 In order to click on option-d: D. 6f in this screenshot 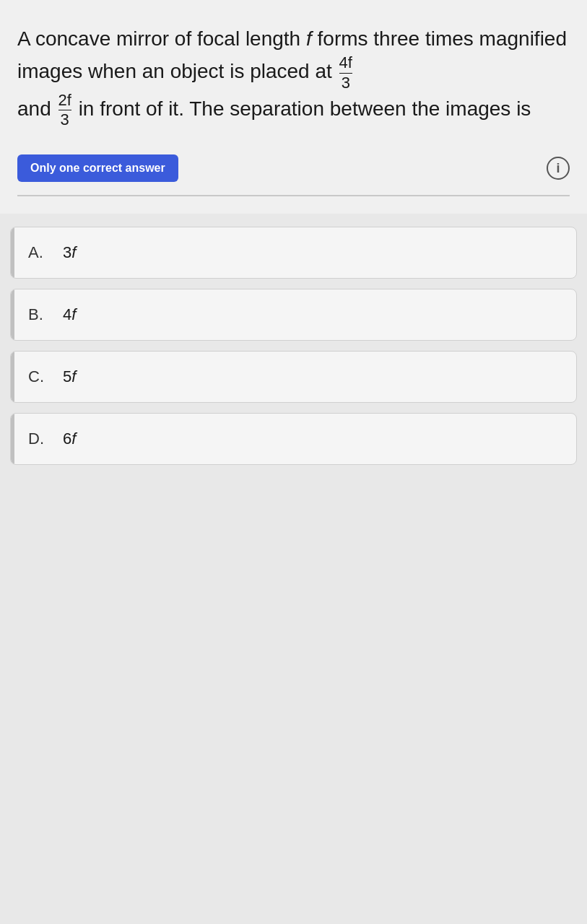, I will do `click(293, 439)`.